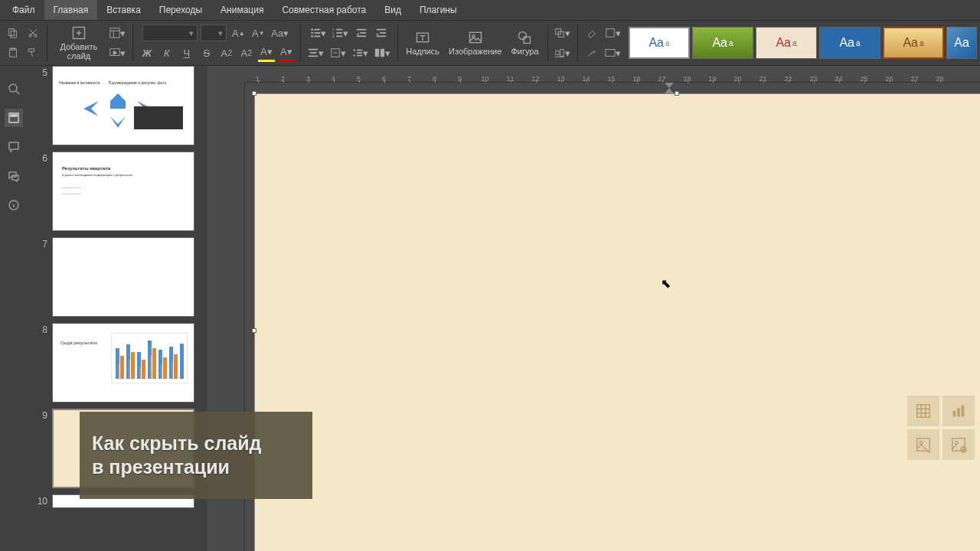  I want to click on layout-icon: ▾, so click(118, 33).